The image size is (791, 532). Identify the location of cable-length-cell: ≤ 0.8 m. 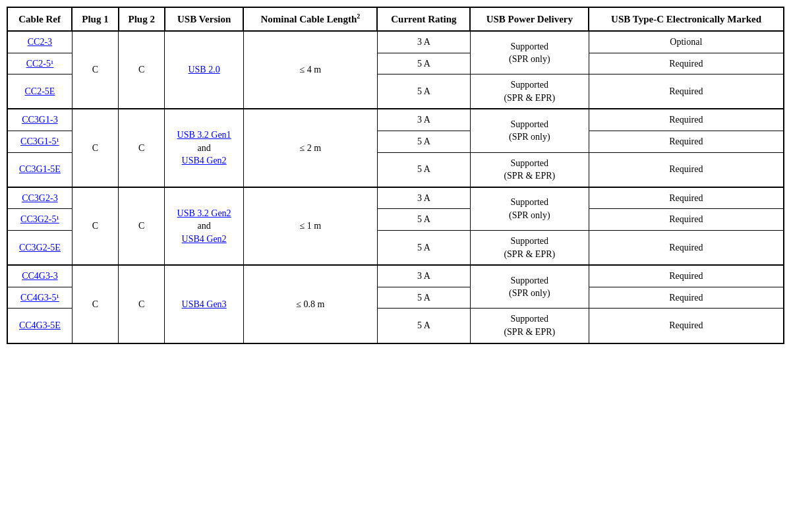
(310, 304).